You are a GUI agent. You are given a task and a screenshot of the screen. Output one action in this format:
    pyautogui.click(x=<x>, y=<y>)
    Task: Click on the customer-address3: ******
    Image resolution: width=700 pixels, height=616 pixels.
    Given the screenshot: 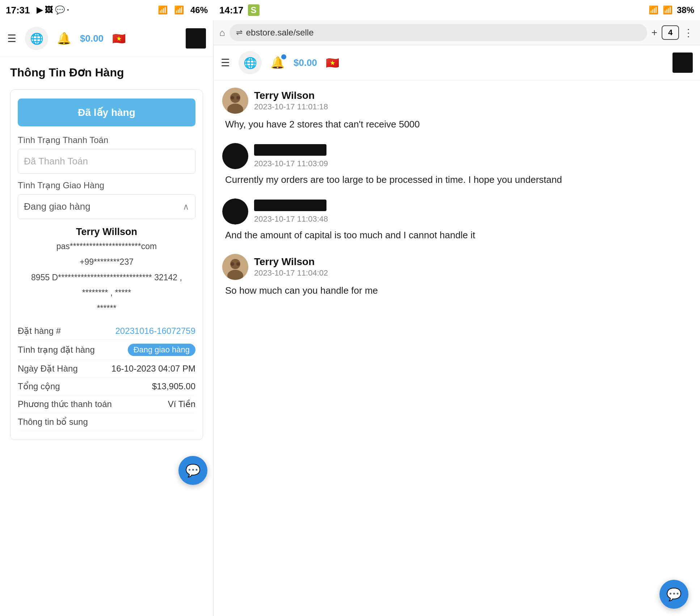 What is the action you would take?
    pyautogui.click(x=106, y=309)
    